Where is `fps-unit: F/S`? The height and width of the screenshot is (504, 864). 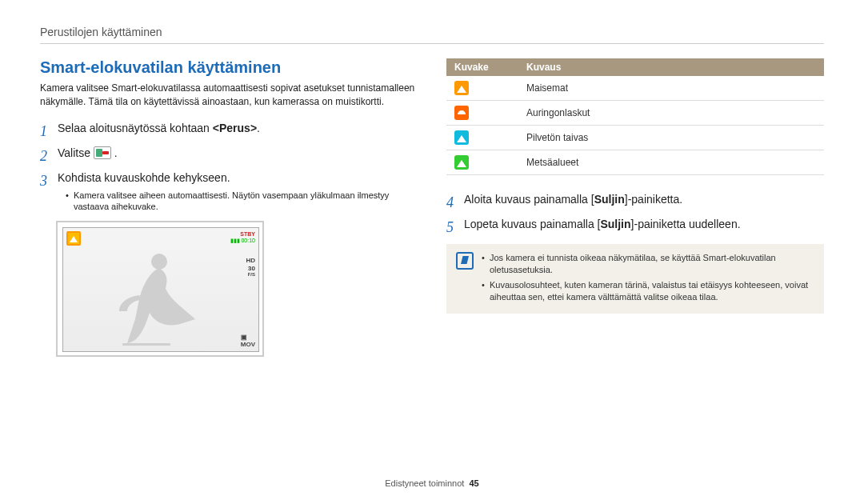
fps-unit: F/S is located at coordinates (250, 275).